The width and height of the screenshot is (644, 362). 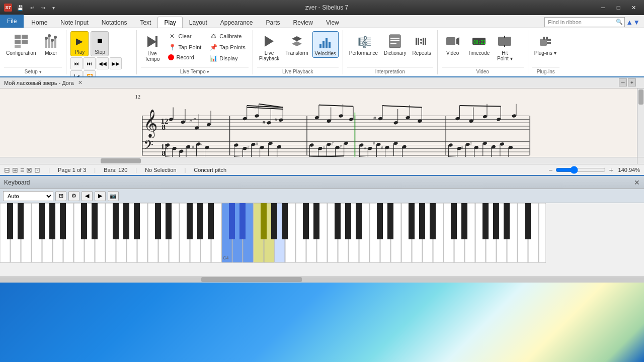 What do you see at coordinates (115, 22) in the screenshot?
I see `tab-notations: Notations` at bounding box center [115, 22].